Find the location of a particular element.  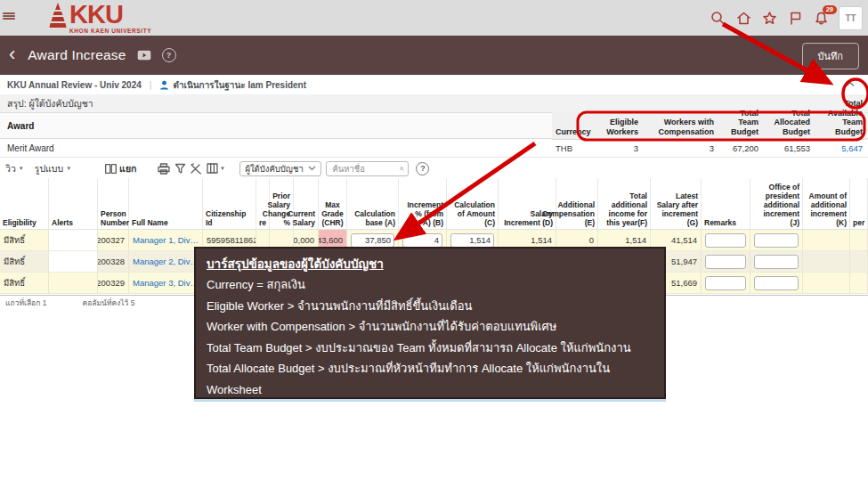

col-header-current: Current Salary is located at coordinates (306, 203).